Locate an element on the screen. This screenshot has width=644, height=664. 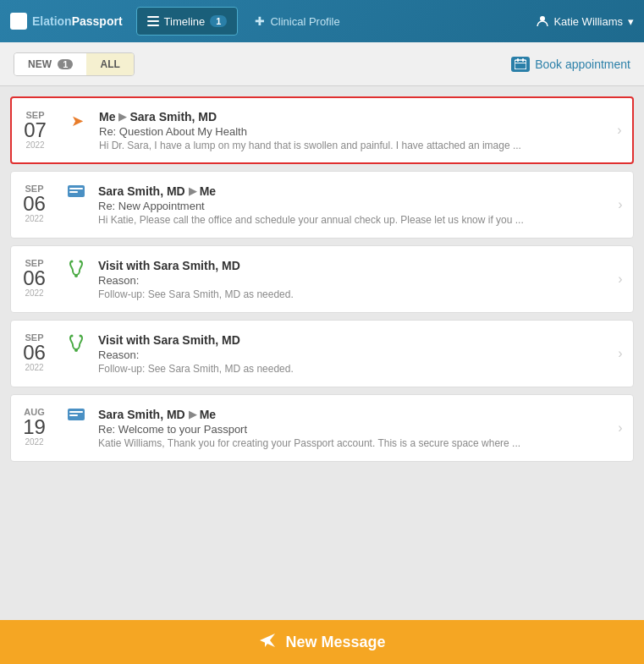
date-year-2: 2022 is located at coordinates (34, 293).